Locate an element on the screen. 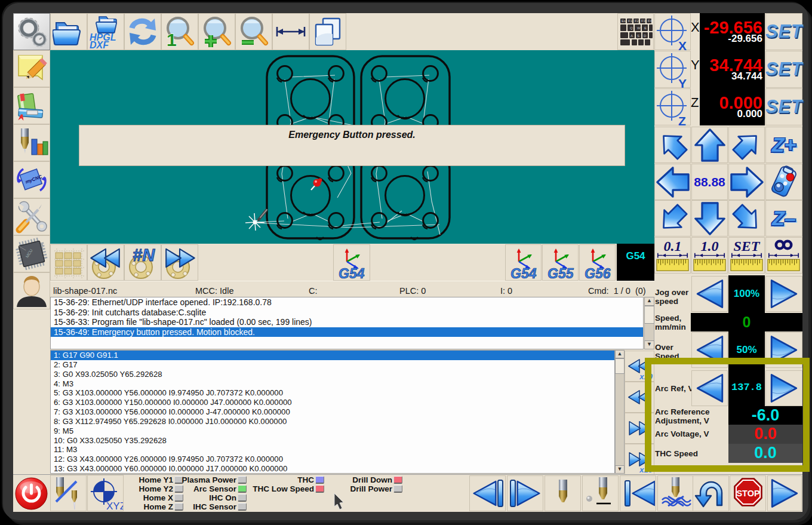  svg-text: Z is located at coordinates (682, 119).